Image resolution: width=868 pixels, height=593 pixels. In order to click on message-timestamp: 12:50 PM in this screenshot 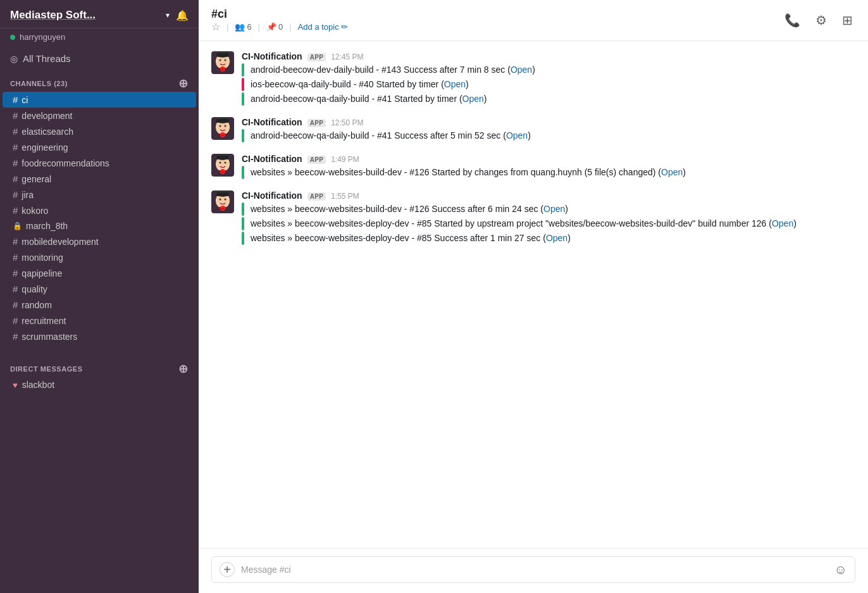, I will do `click(347, 123)`.